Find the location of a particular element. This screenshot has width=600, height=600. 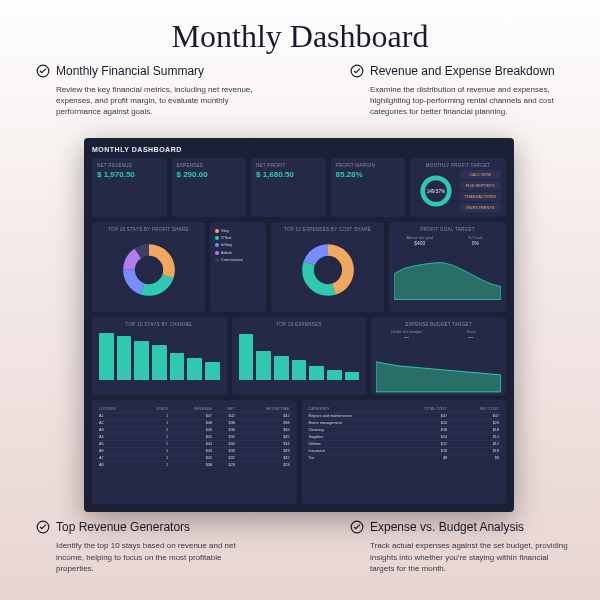

kpi-net-revenue: NET REVENUE $ 1,970.50 is located at coordinates (130, 188).